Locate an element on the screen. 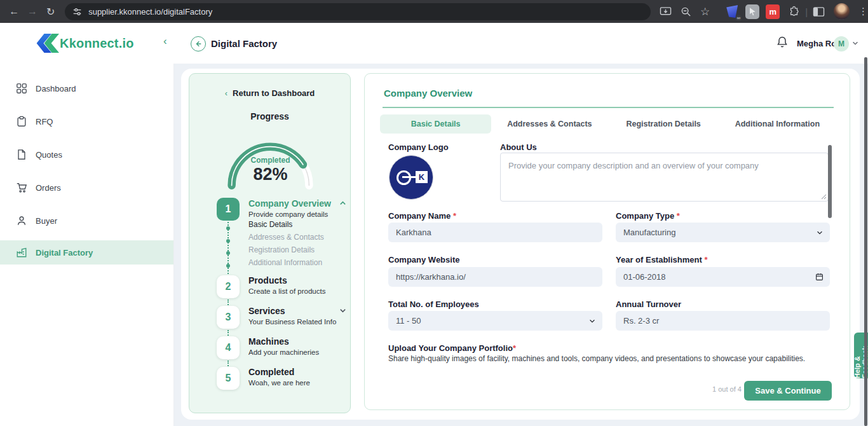  company-type-select: Manufacturing is located at coordinates (723, 233).